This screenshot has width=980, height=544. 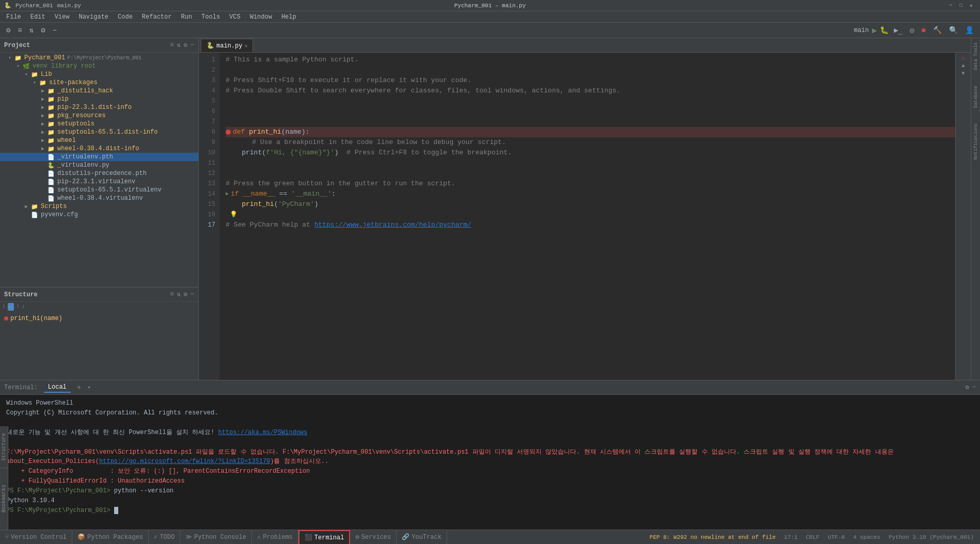 What do you see at coordinates (976, 141) in the screenshot?
I see `notifications-tab: Notifications` at bounding box center [976, 141].